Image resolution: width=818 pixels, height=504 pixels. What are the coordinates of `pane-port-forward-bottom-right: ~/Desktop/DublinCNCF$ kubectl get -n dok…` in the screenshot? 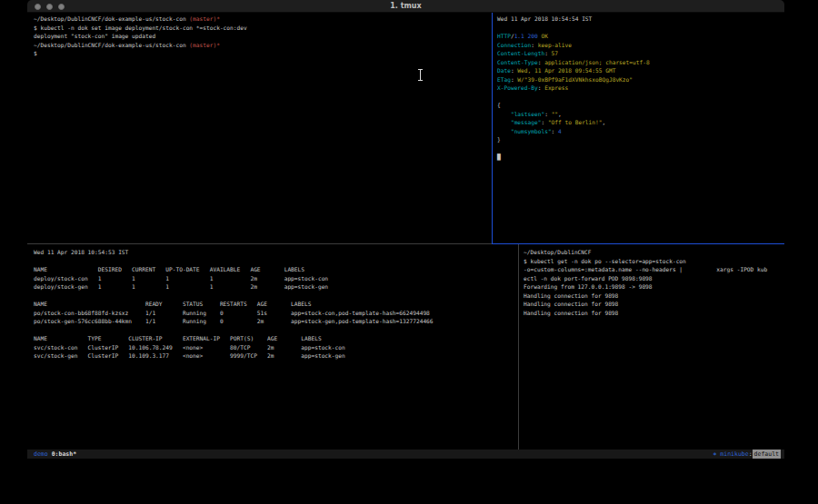 It's located at (652, 347).